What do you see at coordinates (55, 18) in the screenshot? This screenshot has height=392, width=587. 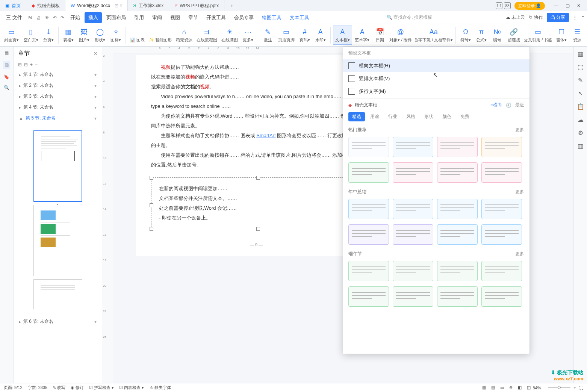 I see `undo-icon: ↶` at bounding box center [55, 18].